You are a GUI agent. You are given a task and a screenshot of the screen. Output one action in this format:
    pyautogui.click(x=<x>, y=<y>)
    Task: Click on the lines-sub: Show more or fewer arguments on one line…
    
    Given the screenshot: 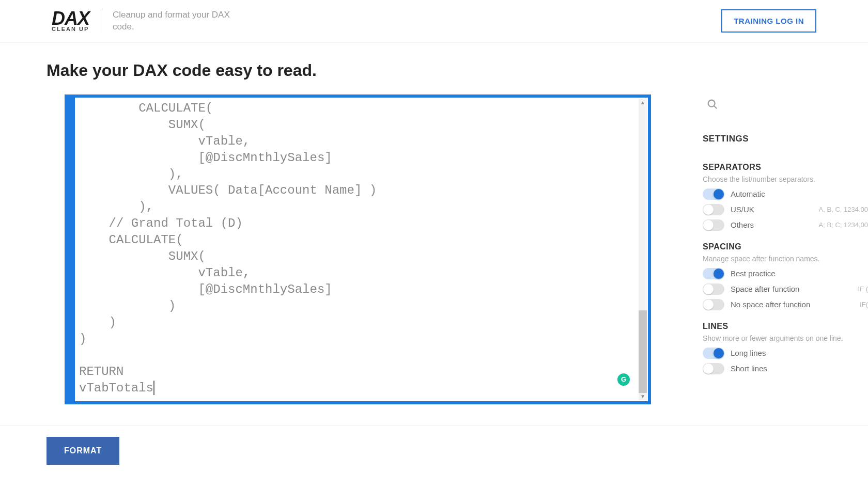 What is the action you would take?
    pyautogui.click(x=785, y=338)
    